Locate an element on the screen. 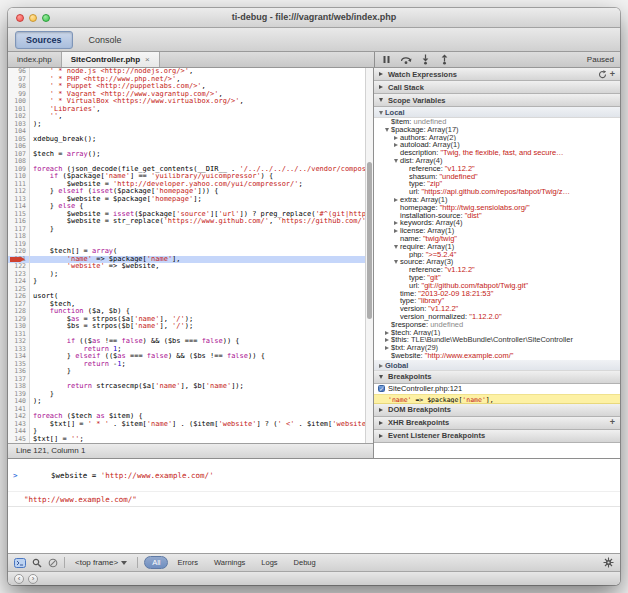 Image resolution: width=628 pixels, height=593 pixels. scope-variable-row: license: Array(1) is located at coordinates (497, 231).